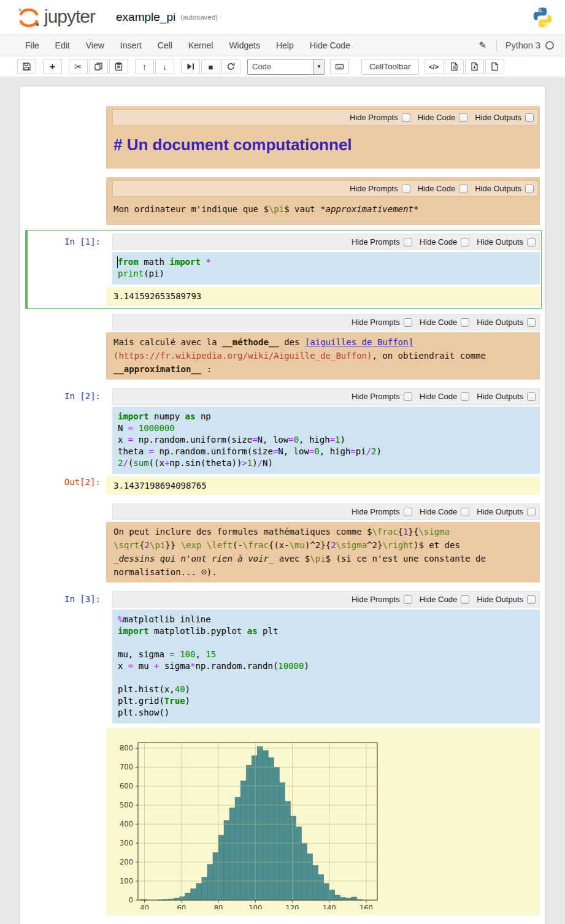 Image resolution: width=565 pixels, height=924 pixels. What do you see at coordinates (286, 67) in the screenshot?
I see `cell-type-select: Code ▼` at bounding box center [286, 67].